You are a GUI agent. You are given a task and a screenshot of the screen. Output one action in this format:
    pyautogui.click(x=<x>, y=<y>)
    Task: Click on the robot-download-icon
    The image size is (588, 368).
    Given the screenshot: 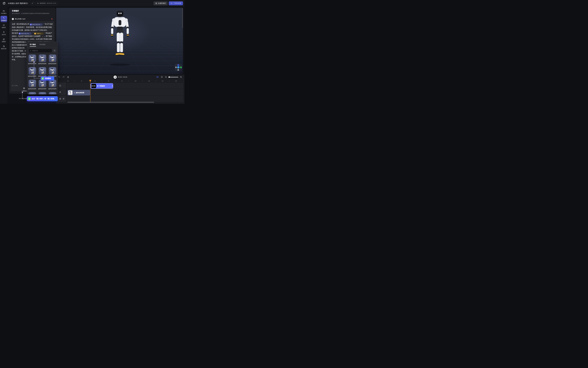 What is the action you would take?
    pyautogui.click(x=172, y=3)
    